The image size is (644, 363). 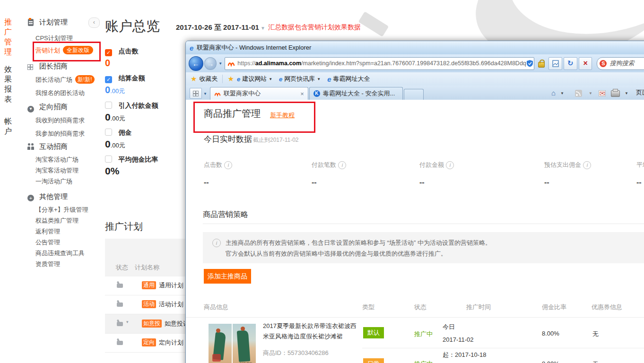 I want to click on search-box: S 搜狗搜索, so click(x=620, y=63).